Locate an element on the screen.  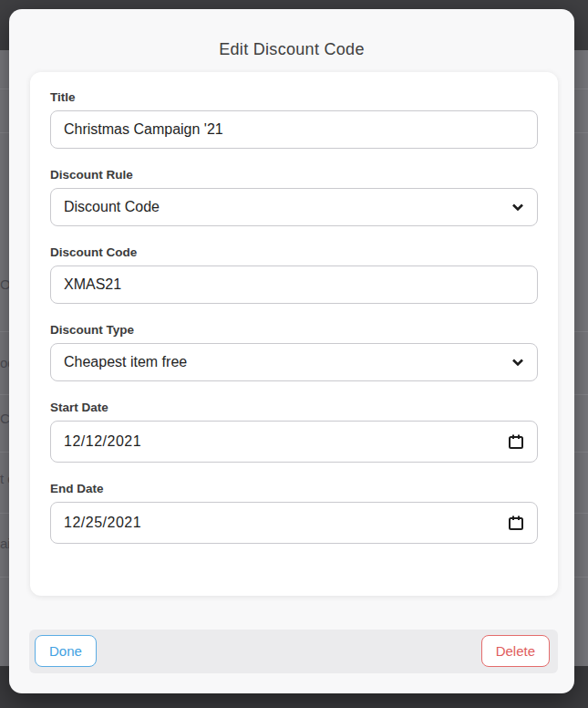
start-date-field-group: Start Date 12/12/2021 is located at coordinates (294, 432).